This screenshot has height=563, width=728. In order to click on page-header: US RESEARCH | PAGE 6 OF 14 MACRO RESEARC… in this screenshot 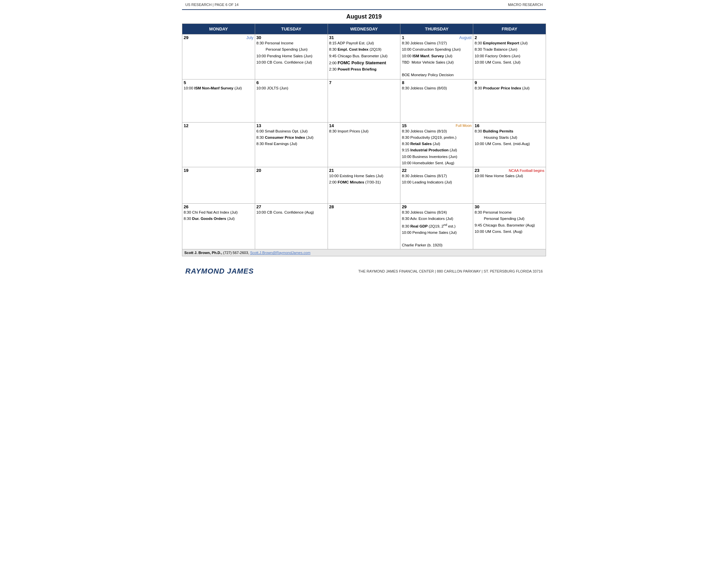, I will do `click(364, 5)`.